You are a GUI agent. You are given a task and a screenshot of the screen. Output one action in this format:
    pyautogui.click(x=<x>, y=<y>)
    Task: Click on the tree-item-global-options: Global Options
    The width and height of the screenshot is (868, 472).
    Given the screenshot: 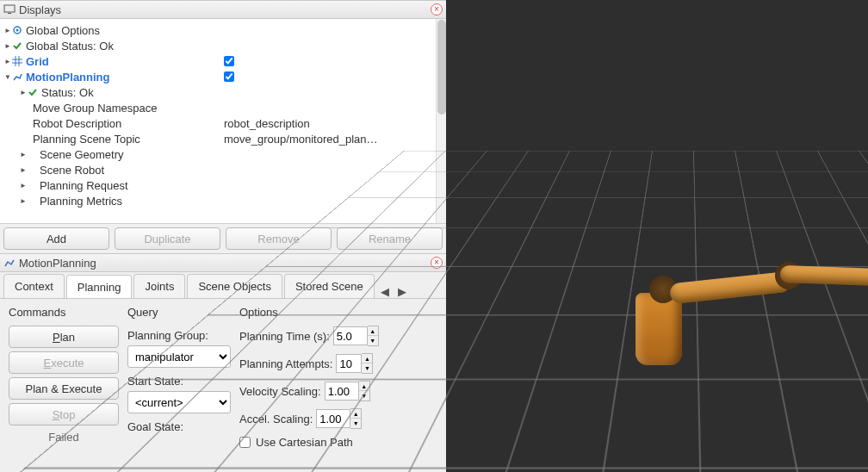 What is the action you would take?
    pyautogui.click(x=223, y=30)
    